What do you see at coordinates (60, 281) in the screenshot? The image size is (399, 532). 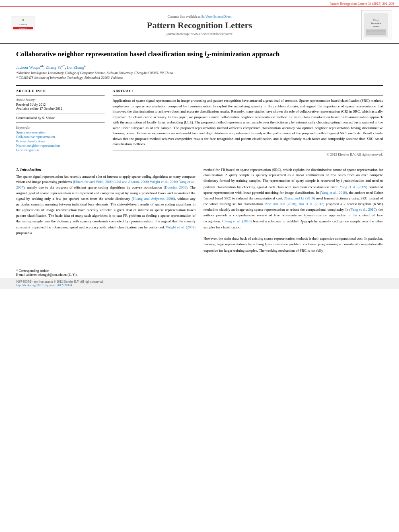 I see `footer-license: 0167-8655/$ - see front matter © 2012 El…` at bounding box center [60, 281].